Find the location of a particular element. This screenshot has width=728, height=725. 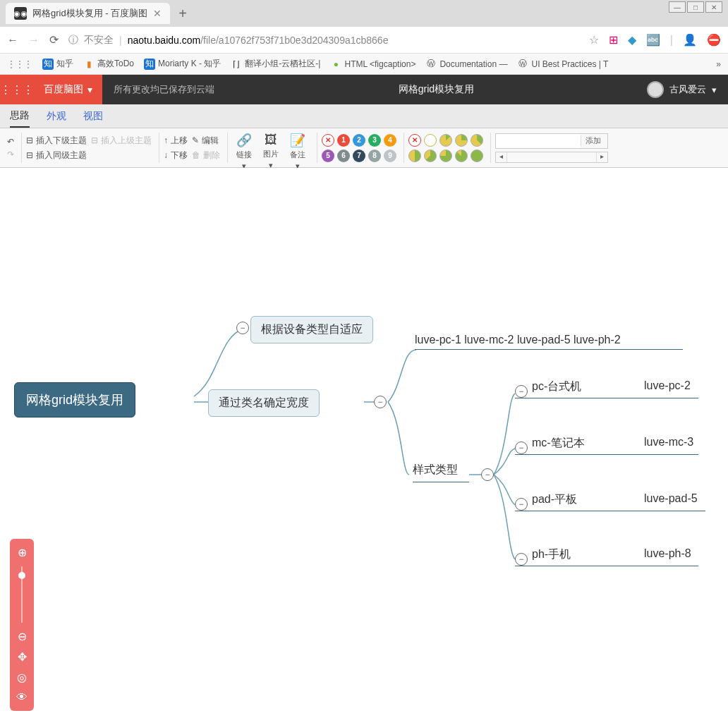

ext-block-icon: ⛔ is located at coordinates (714, 39).